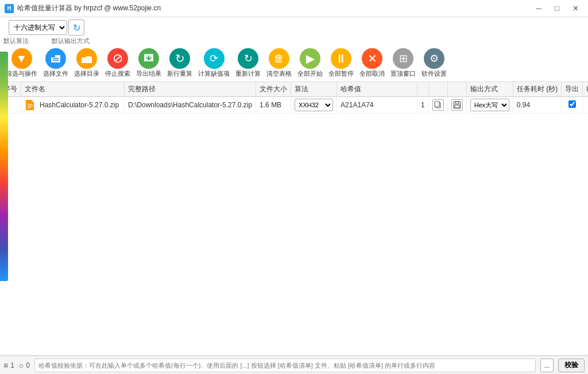 This screenshot has height=374, width=588. What do you see at coordinates (423, 105) in the screenshot?
I see `hash-count: 1` at bounding box center [423, 105].